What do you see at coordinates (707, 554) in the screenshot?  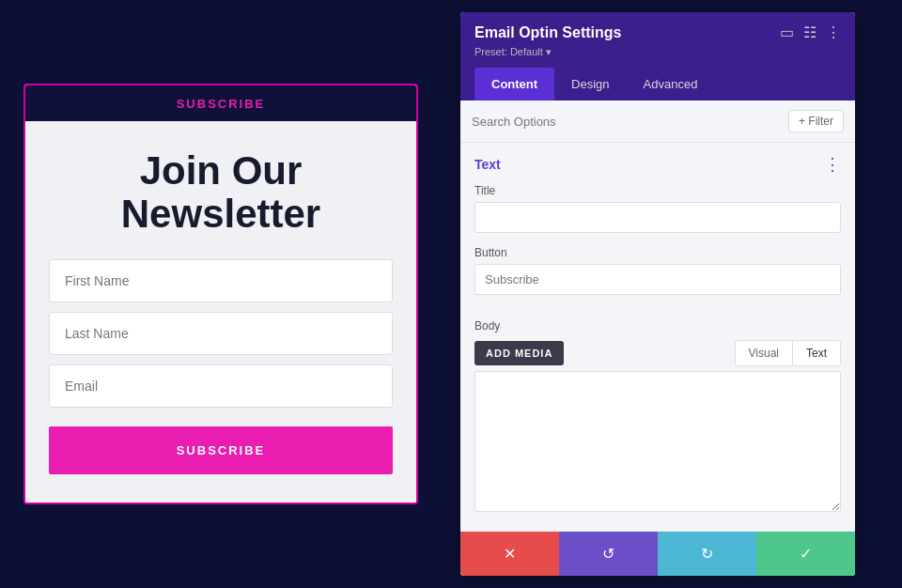 I see `redo-button: ↻` at bounding box center [707, 554].